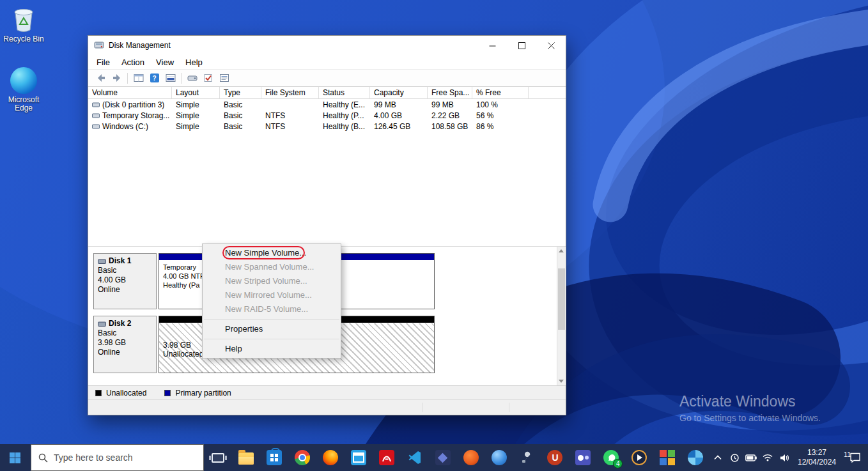  Describe the element at coordinates (15, 458) in the screenshot. I see `start-button` at that location.